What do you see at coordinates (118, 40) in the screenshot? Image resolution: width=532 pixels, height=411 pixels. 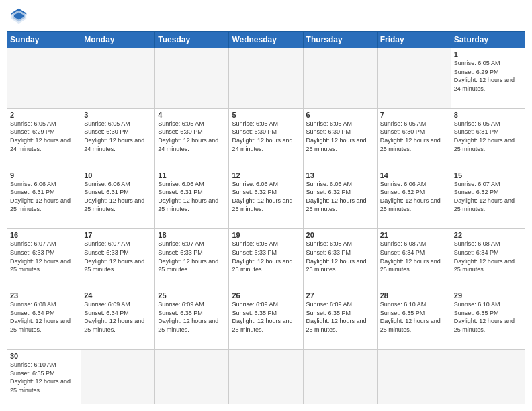 I see `day-header-monday: Monday` at bounding box center [118, 40].